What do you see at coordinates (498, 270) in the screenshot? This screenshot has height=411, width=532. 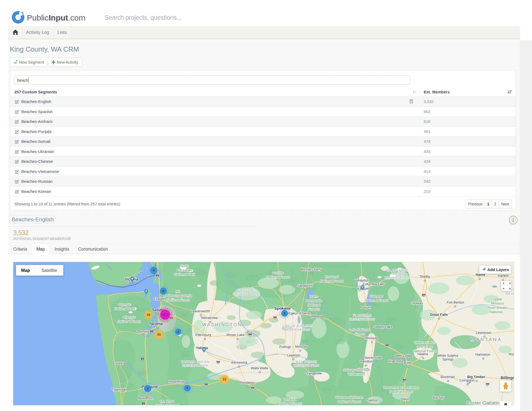 I see `svg-text: Add Layers` at bounding box center [498, 270].